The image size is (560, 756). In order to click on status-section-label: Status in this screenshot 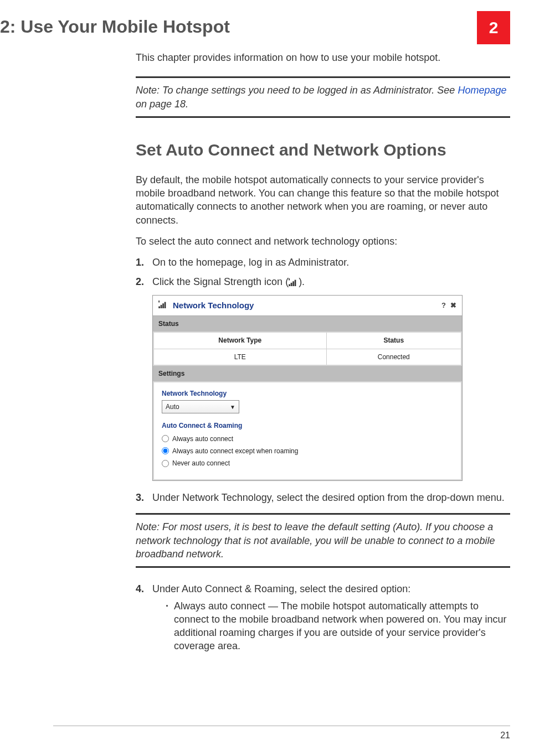, I will do `click(307, 324)`.